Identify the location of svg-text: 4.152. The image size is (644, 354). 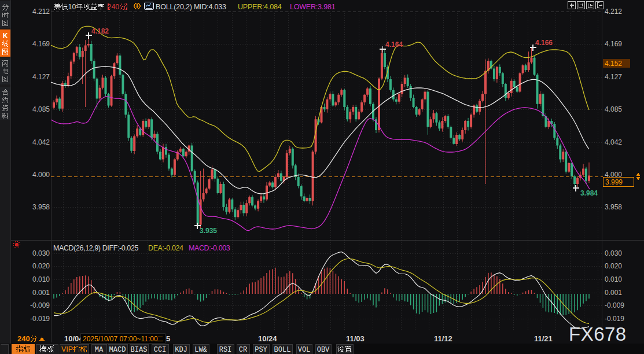
(613, 64).